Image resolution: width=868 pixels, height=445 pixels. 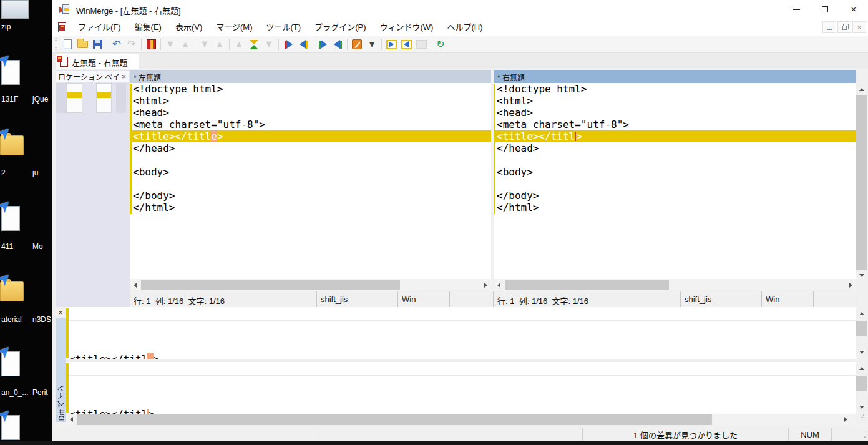 I want to click on desktop-icon-label: Perit, so click(x=40, y=393).